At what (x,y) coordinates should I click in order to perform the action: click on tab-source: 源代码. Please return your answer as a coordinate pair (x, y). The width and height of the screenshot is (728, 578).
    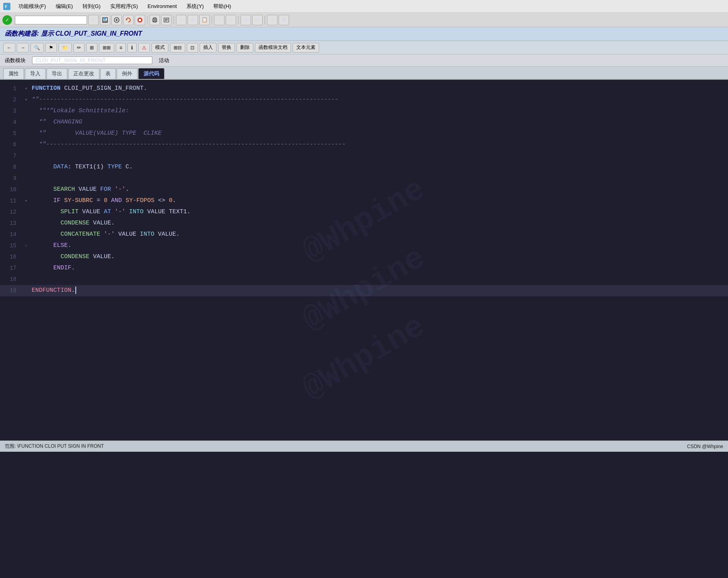
    Looking at the image, I should click on (152, 74).